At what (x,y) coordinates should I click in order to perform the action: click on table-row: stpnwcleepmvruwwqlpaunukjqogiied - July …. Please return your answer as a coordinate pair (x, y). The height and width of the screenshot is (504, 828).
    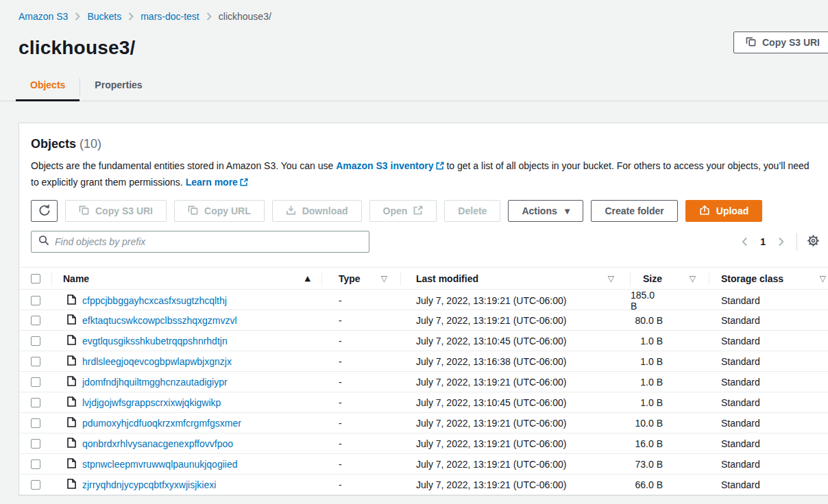
    Looking at the image, I should click on (424, 464).